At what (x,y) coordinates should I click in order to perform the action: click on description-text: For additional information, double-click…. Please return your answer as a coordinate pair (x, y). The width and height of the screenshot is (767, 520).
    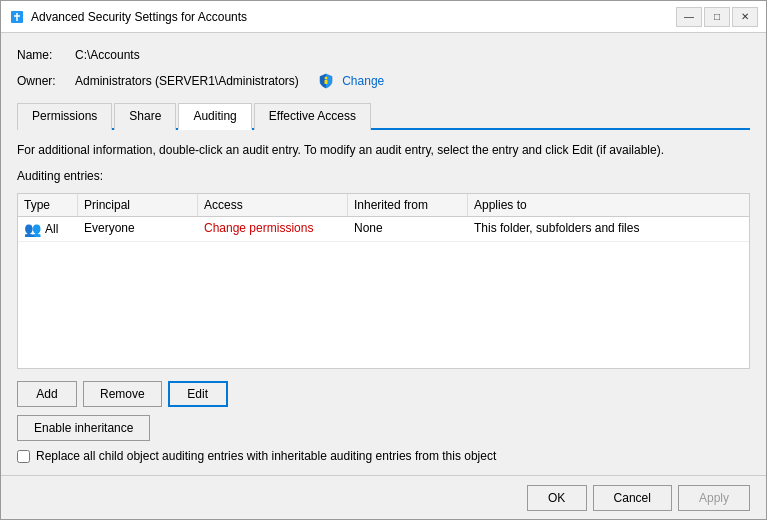
    Looking at the image, I should click on (384, 150).